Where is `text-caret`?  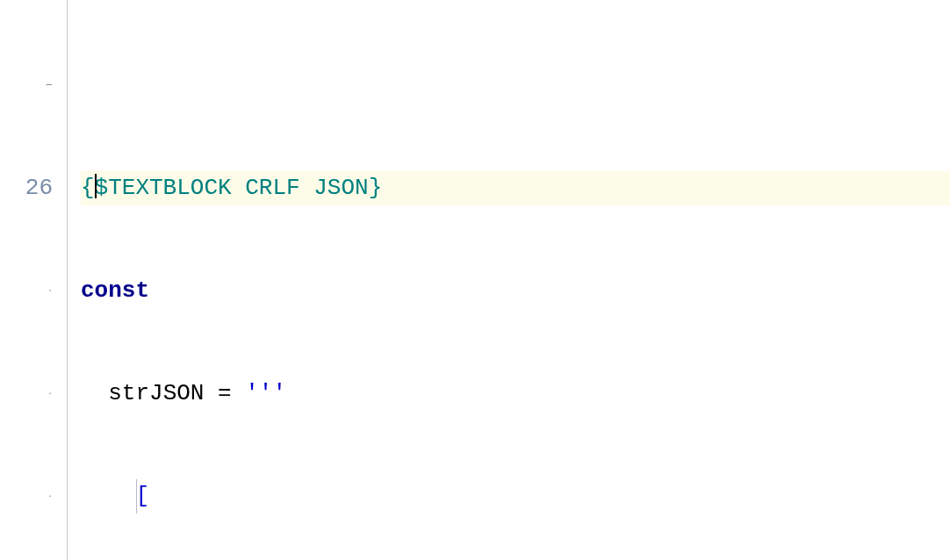 text-caret is located at coordinates (96, 186).